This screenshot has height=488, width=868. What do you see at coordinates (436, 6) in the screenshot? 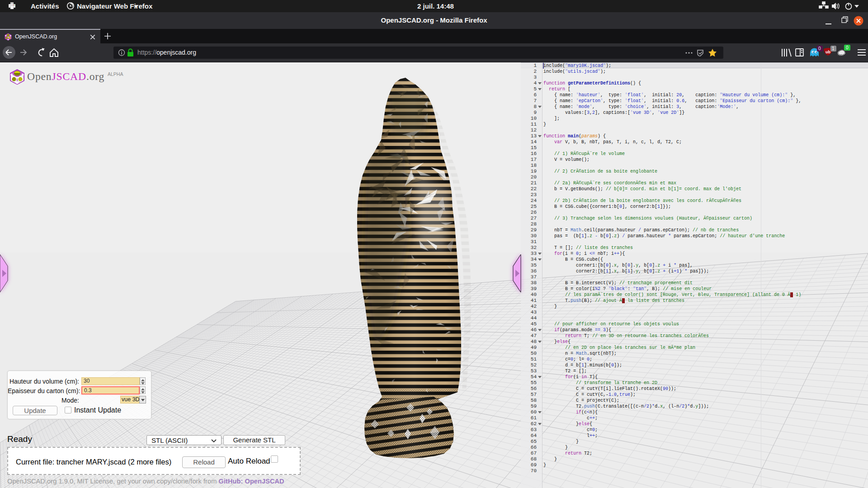
I see `svg-text: 2 juil. 14:48` at bounding box center [436, 6].